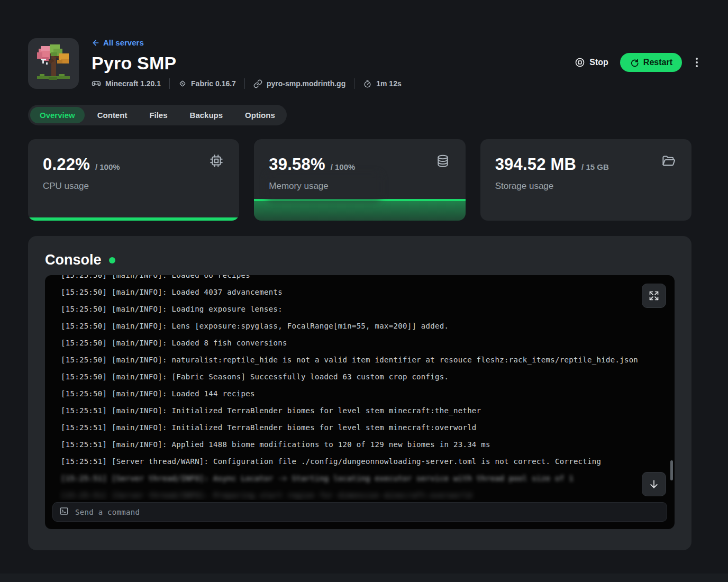 The width and height of the screenshot is (728, 582). Describe the element at coordinates (443, 162) in the screenshot. I see `database-icon` at that location.